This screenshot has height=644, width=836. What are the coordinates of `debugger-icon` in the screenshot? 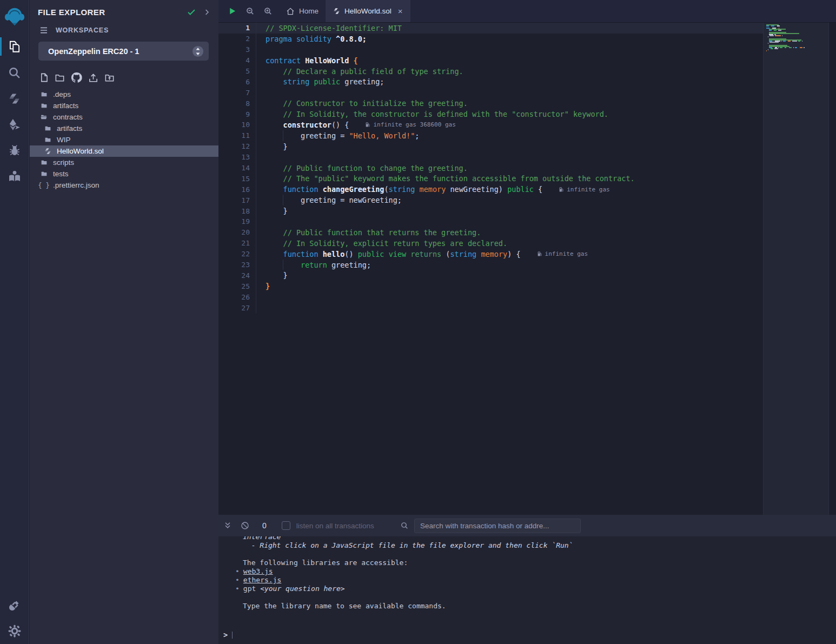 It's located at (15, 150).